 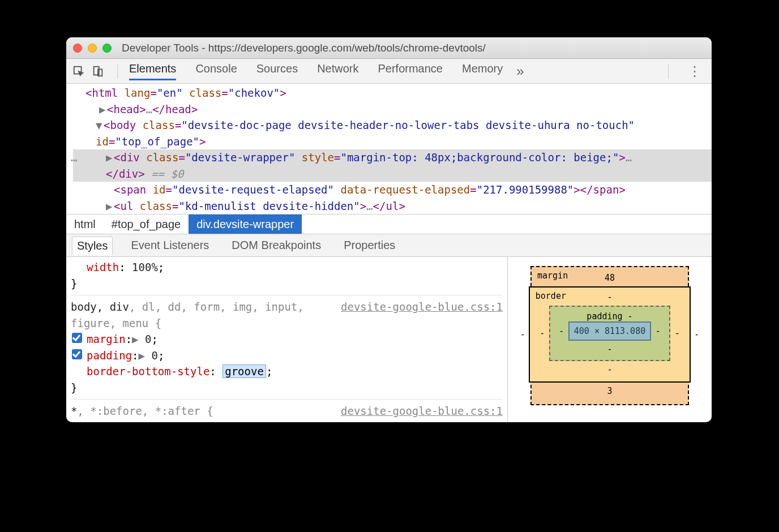 What do you see at coordinates (98, 71) in the screenshot?
I see `device-toggle-icon` at bounding box center [98, 71].